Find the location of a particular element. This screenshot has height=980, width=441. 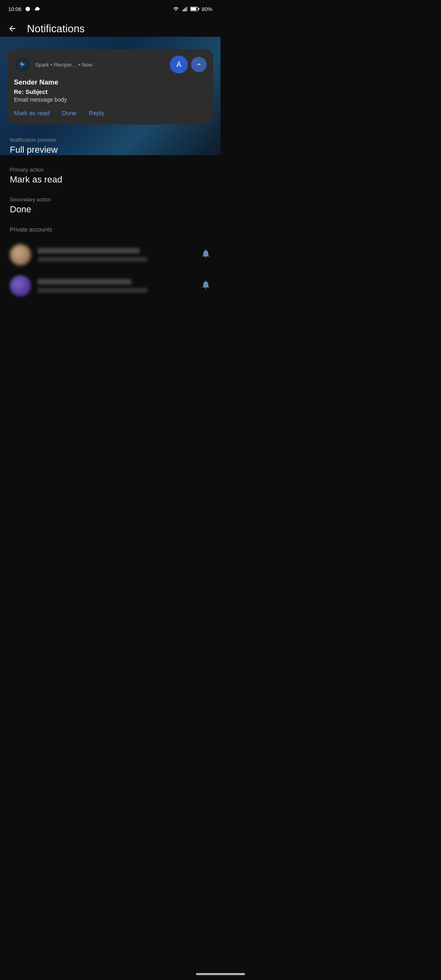

notification-preview-value: Full preview is located at coordinates (110, 150).